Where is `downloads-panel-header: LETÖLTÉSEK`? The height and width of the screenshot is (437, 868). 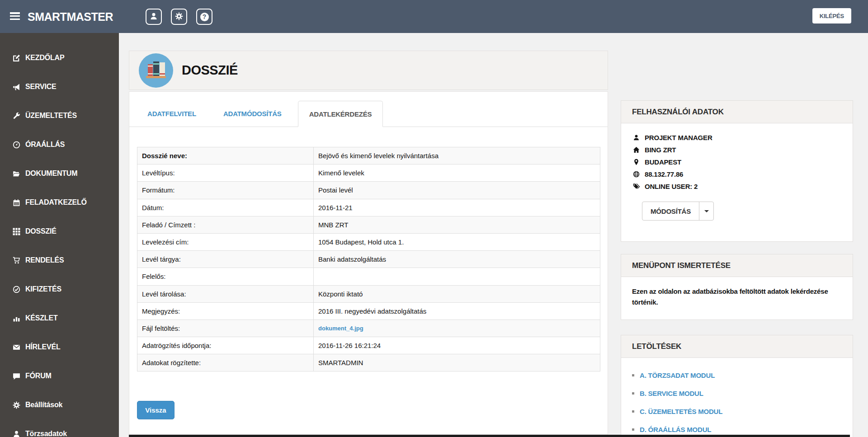 downloads-panel-header: LETÖLTÉSEK is located at coordinates (737, 347).